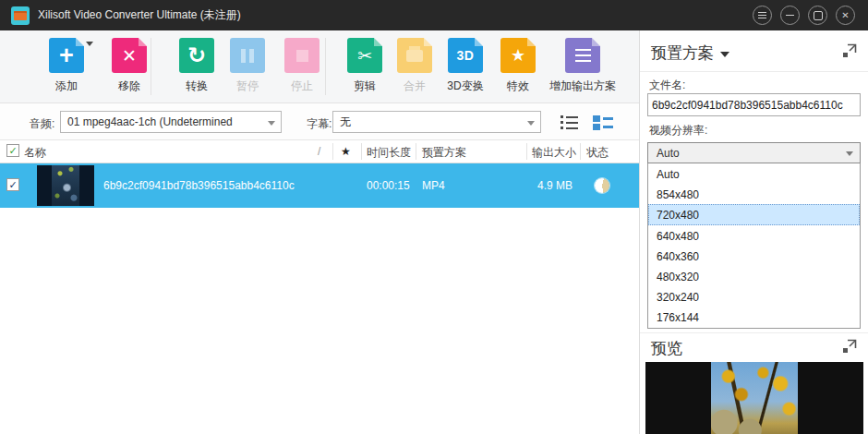 Image resolution: width=868 pixels, height=434 pixels. What do you see at coordinates (66, 87) in the screenshot?
I see `add-label: 添加` at bounding box center [66, 87].